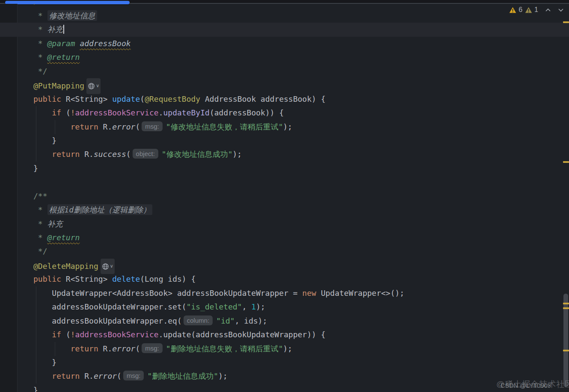 The width and height of the screenshot is (569, 392). What do you see at coordinates (258, 334) in the screenshot?
I see `code-token: (addressBookUpdateWrapper)) {` at bounding box center [258, 334].